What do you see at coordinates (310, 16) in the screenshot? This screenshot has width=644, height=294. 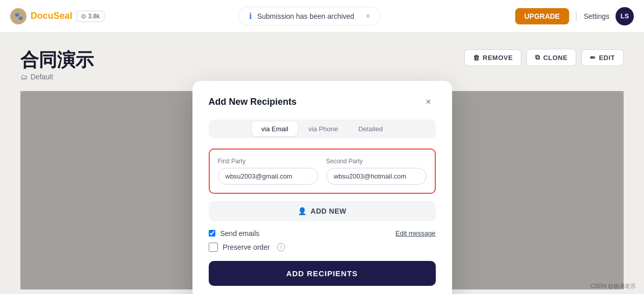 I see `notification-pill: ℹ Submission has been archived ×` at bounding box center [310, 16].